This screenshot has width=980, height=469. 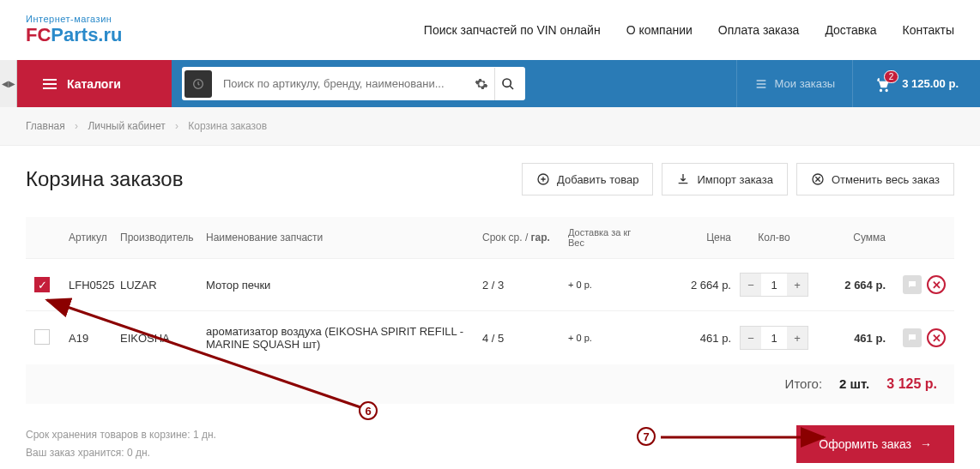 What do you see at coordinates (86, 34) in the screenshot?
I see `logo-rest: Parts.ru` at bounding box center [86, 34].